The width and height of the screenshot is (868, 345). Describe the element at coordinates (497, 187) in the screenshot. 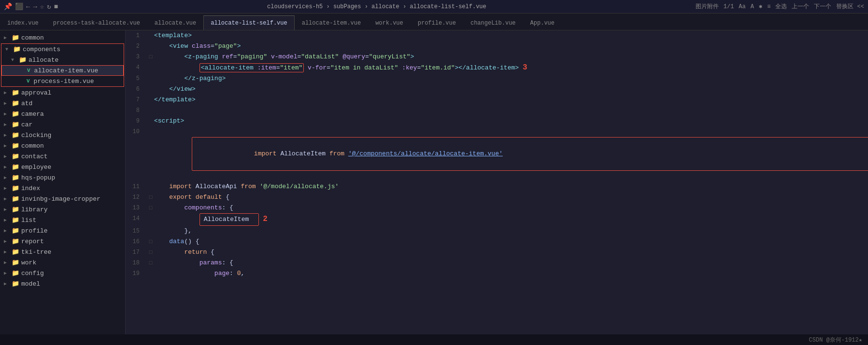

I see `code-line-11: 11 import AllocateApi from '@/model/allo…` at that location.